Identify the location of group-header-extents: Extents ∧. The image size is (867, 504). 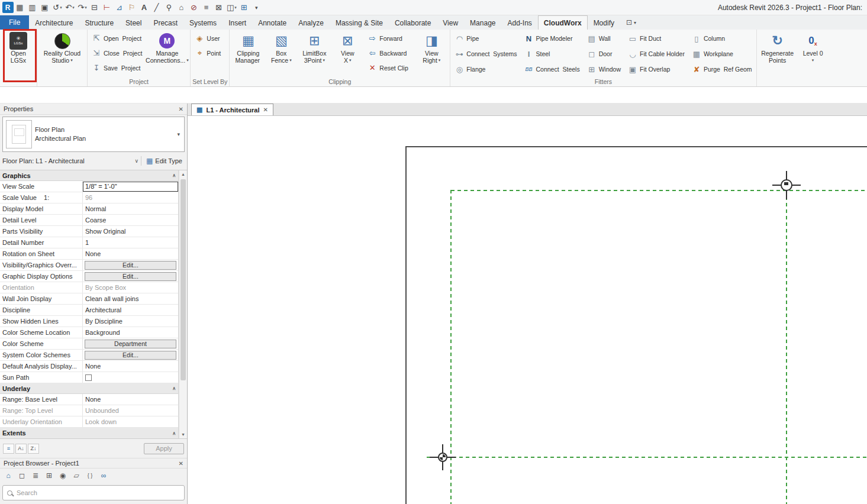
(89, 433).